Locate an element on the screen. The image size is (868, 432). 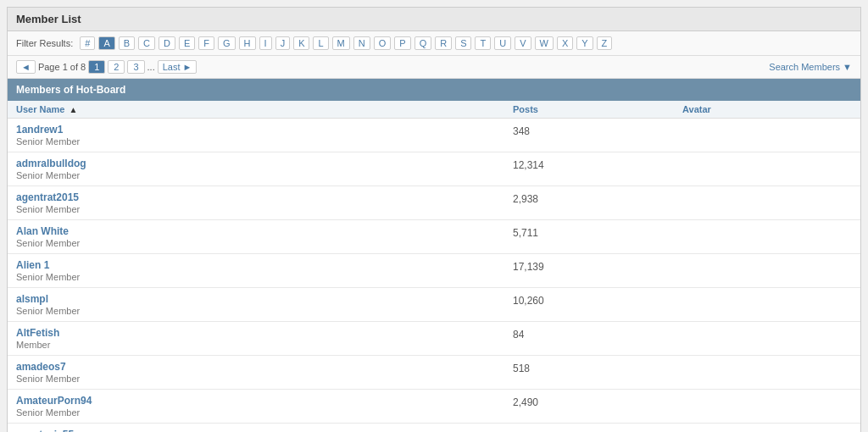
filter-btn-v: V is located at coordinates (522, 43).